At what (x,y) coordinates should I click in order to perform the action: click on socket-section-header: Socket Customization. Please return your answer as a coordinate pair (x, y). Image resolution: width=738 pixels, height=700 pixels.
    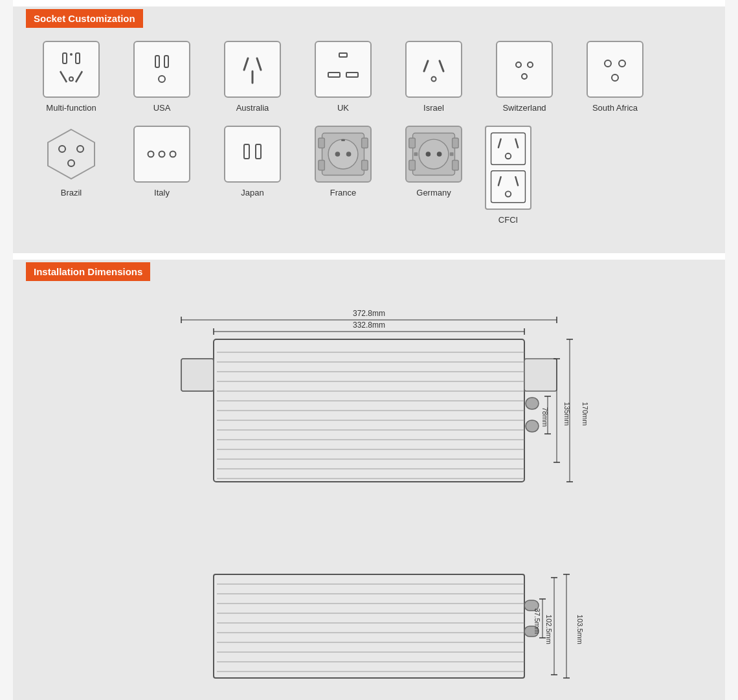
    Looking at the image, I should click on (84, 18).